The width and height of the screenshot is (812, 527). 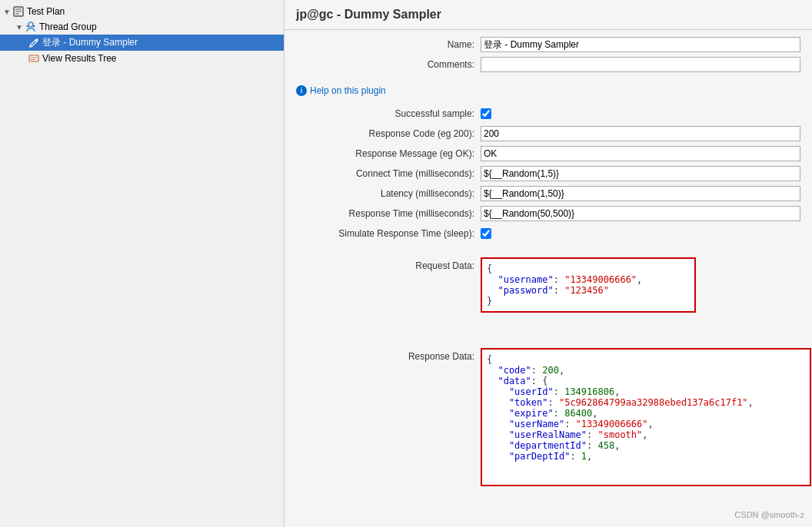 What do you see at coordinates (34, 43) in the screenshot?
I see `pencil-icon` at bounding box center [34, 43].